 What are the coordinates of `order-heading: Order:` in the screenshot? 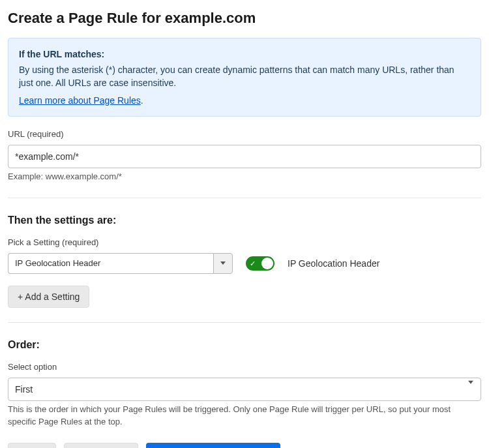 It's located at (244, 344).